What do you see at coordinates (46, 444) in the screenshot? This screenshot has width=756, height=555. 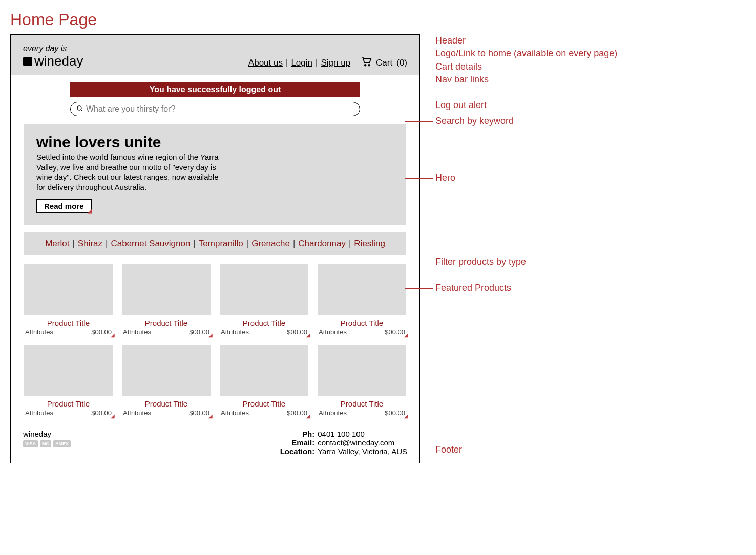 I see `payment-badge-mc: MC` at bounding box center [46, 444].